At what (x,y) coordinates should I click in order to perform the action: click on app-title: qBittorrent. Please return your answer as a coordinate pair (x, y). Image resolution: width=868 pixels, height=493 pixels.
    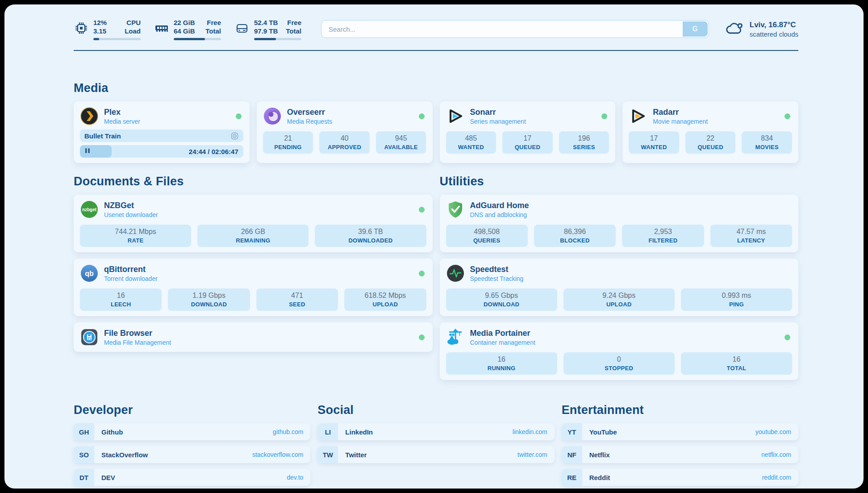
    Looking at the image, I should click on (131, 270).